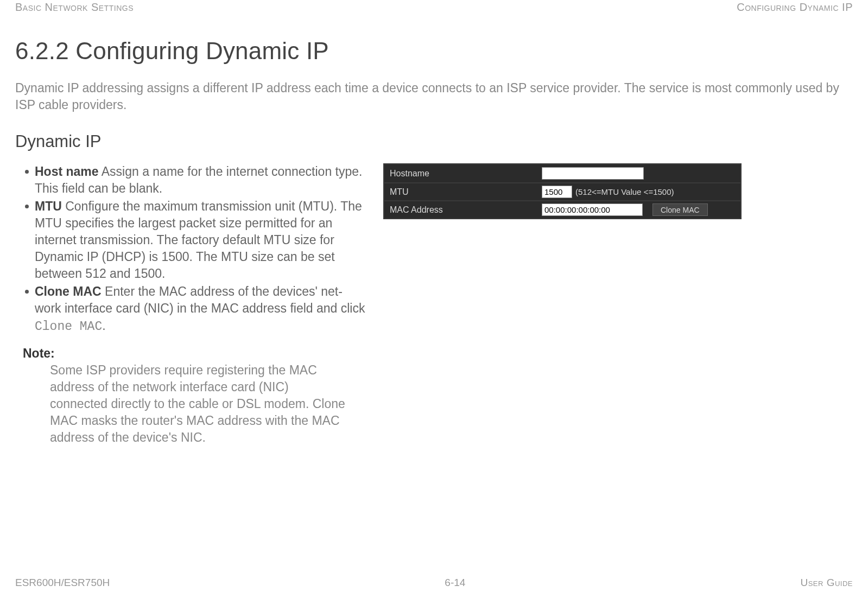  What do you see at coordinates (68, 291) in the screenshot?
I see `field-clonemac-label: Clone MAC` at bounding box center [68, 291].